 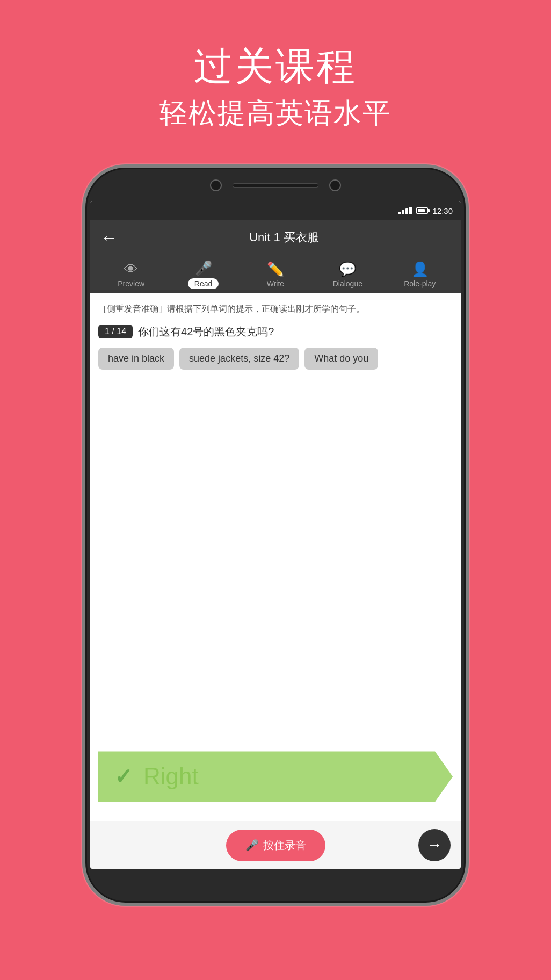 I want to click on battery-fill, so click(x=421, y=211).